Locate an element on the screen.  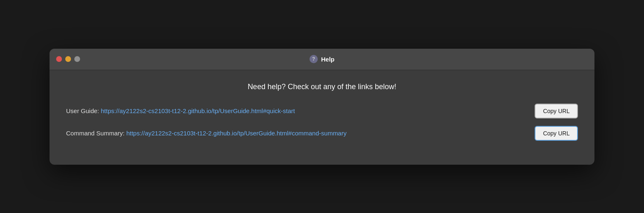
minimize-button is located at coordinates (68, 59).